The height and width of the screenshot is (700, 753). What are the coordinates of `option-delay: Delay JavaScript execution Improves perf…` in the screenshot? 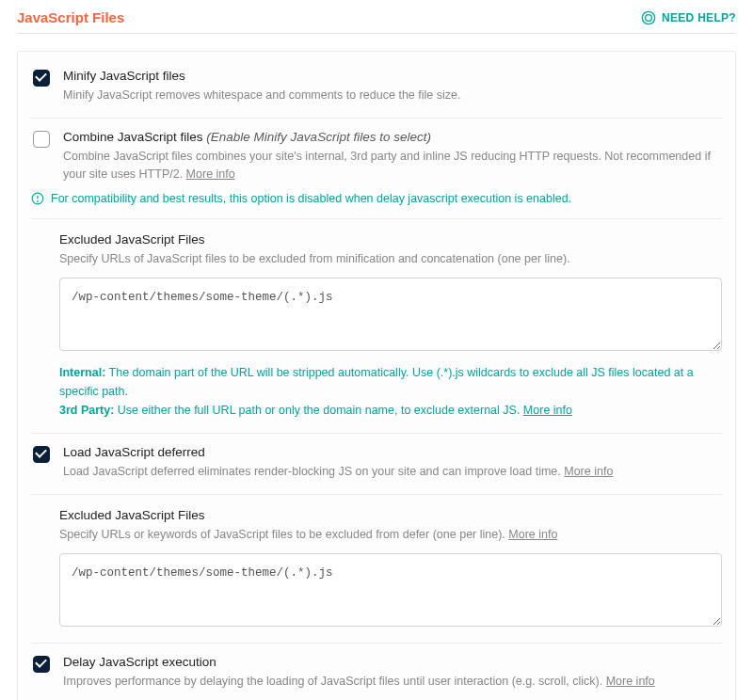 It's located at (376, 672).